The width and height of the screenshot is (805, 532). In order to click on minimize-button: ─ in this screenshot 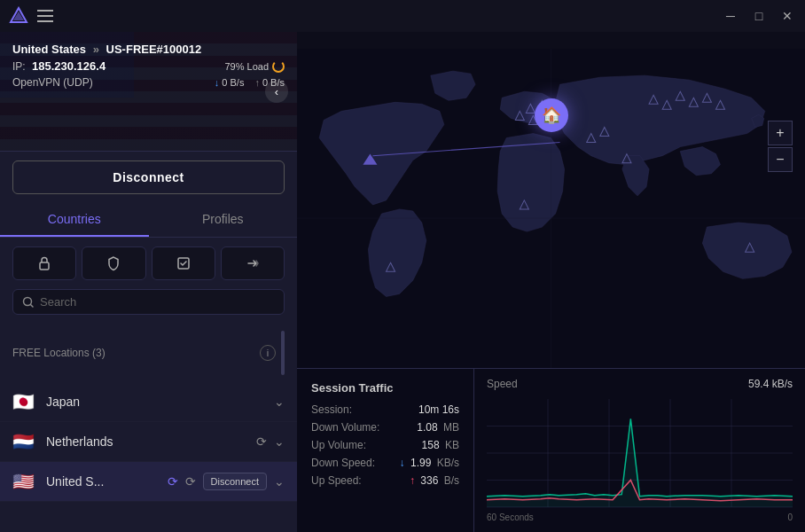, I will do `click(731, 16)`.